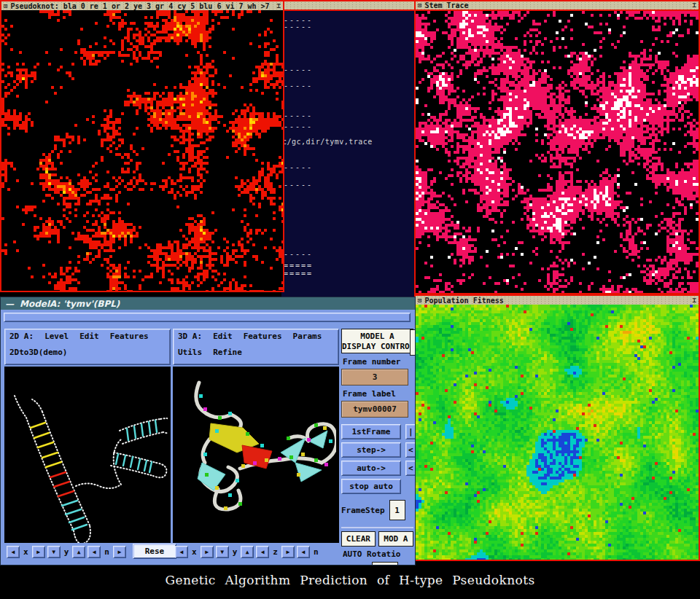 The height and width of the screenshot is (599, 700). I want to click on auto-rotation-label: AUTO Rotatio, so click(378, 554).